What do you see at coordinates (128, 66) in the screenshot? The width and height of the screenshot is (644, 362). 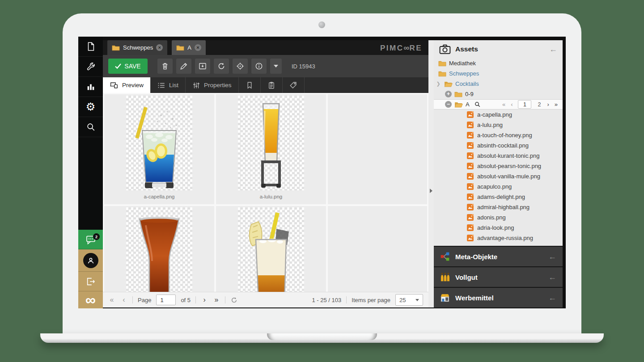 I see `save-button: SAVE` at bounding box center [128, 66].